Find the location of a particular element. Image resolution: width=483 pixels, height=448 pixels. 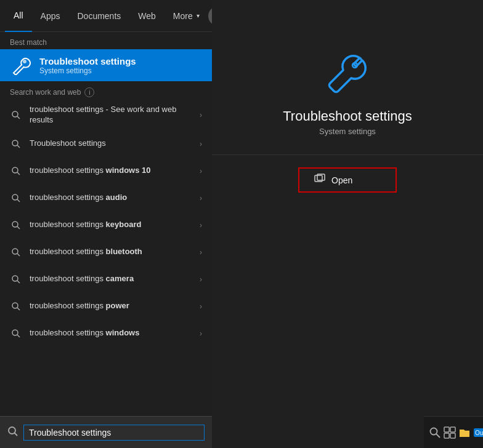

result-text-bluetooth: troubleshoot settings bluetooth is located at coordinates (111, 252).